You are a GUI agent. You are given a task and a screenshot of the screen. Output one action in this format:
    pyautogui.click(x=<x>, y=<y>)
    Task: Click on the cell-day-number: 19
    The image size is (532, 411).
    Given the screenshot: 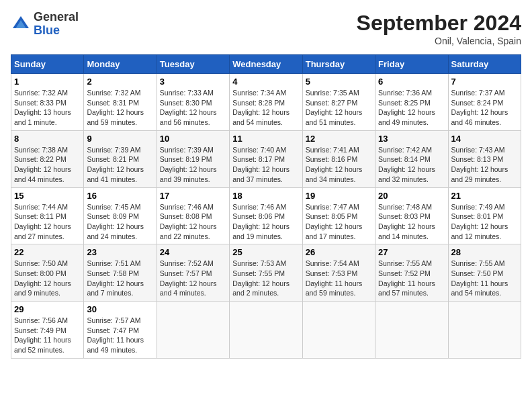 What is the action you would take?
    pyautogui.click(x=339, y=196)
    